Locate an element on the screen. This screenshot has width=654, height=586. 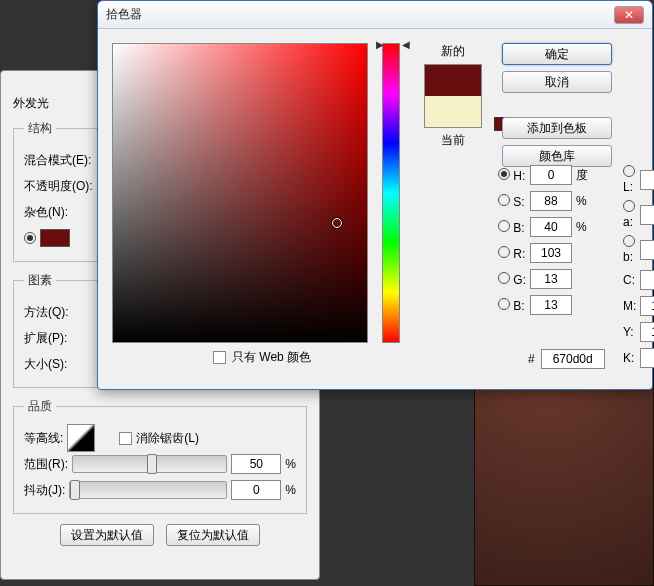
make-default-button: 设置为默认值 is located at coordinates (107, 535).